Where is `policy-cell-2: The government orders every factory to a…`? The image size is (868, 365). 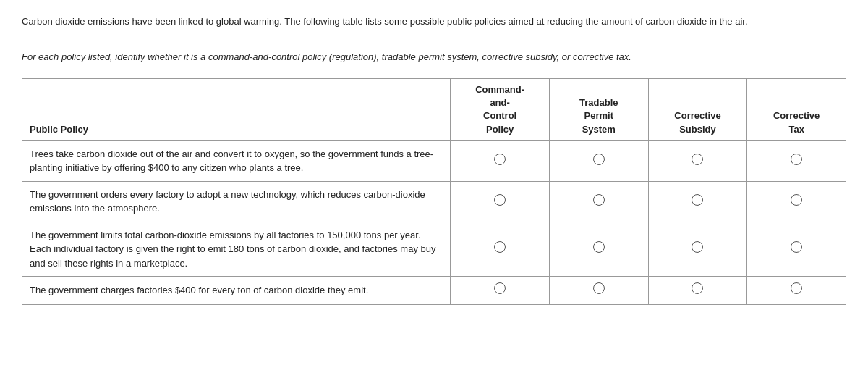
policy-cell-2: The government orders every factory to a… is located at coordinates (237, 201).